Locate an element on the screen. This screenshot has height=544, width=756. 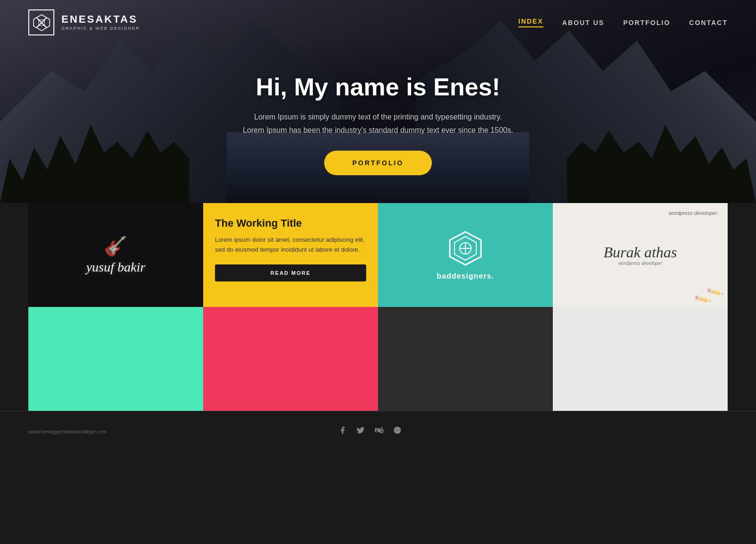
logo-icon is located at coordinates (42, 23).